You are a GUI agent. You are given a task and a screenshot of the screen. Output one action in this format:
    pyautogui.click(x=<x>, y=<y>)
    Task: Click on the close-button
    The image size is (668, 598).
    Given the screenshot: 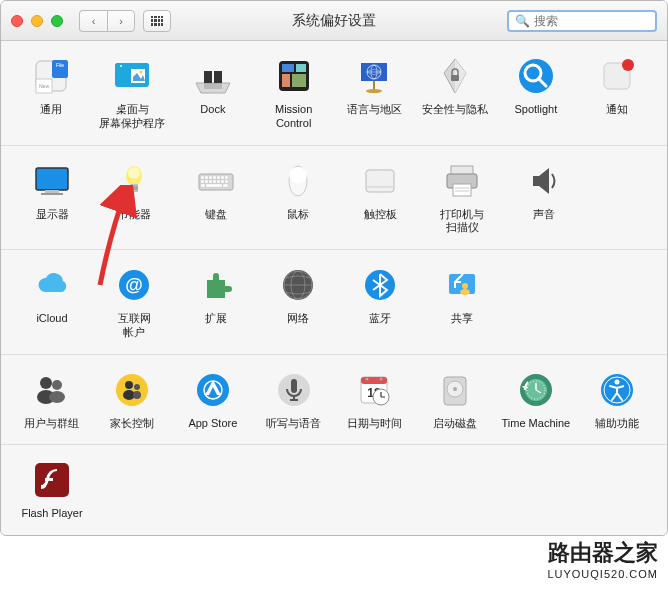 What is the action you would take?
    pyautogui.click(x=17, y=21)
    